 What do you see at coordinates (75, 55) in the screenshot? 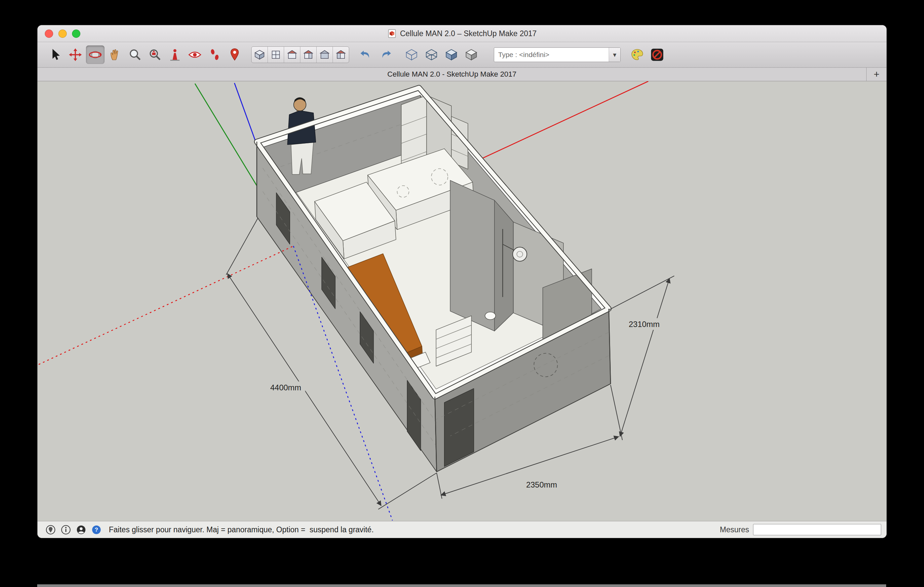
I see `move-icon` at bounding box center [75, 55].